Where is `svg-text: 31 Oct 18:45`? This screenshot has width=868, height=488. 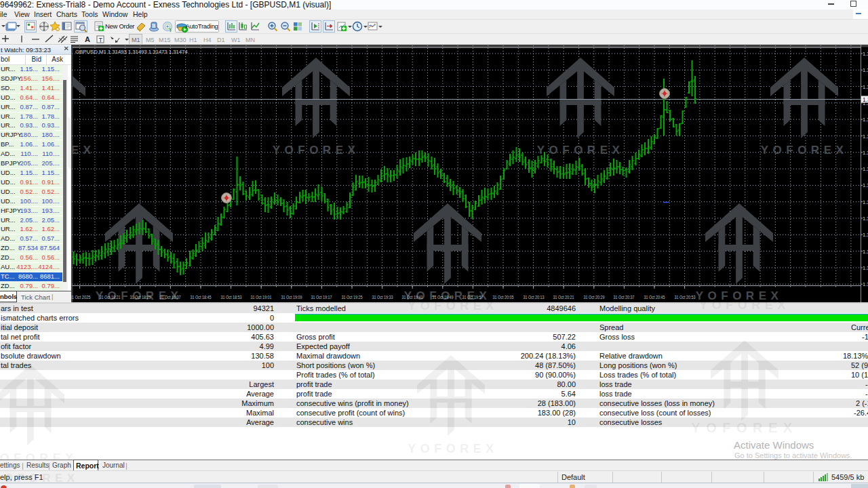 svg-text: 31 Oct 18:45 is located at coordinates (201, 297).